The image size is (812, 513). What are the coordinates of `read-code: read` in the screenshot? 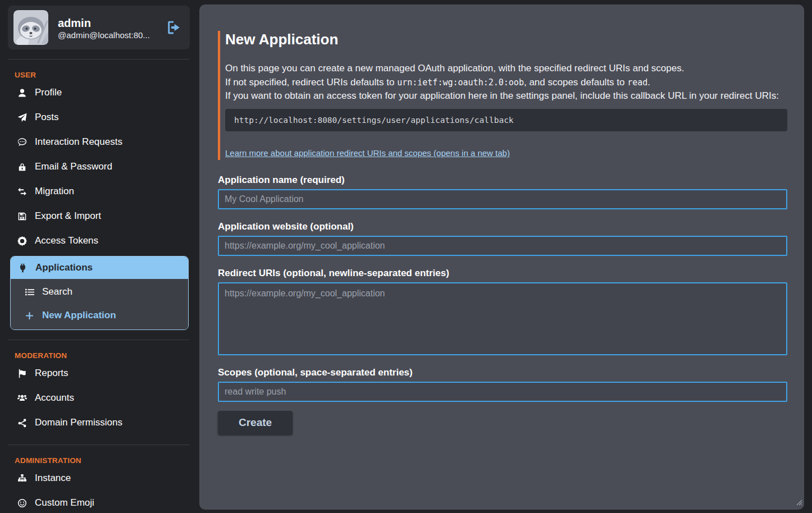 It's located at (637, 83).